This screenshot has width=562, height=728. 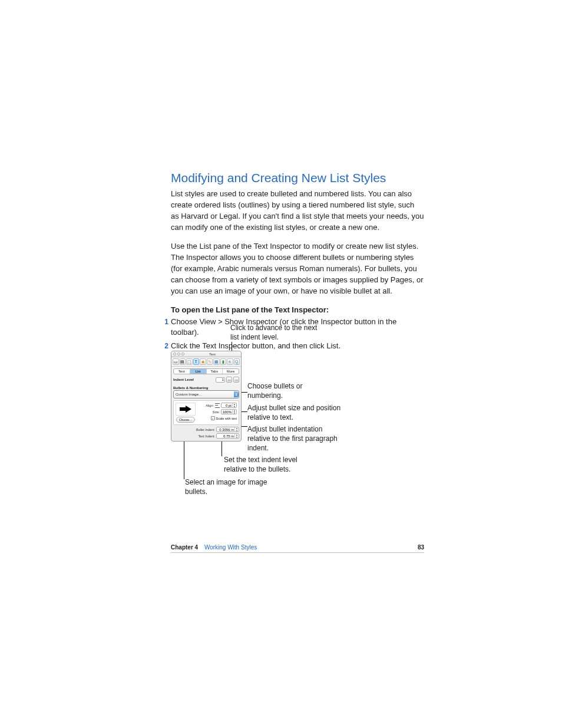 I want to click on chart-inspector-icon: ▮, so click(x=224, y=362).